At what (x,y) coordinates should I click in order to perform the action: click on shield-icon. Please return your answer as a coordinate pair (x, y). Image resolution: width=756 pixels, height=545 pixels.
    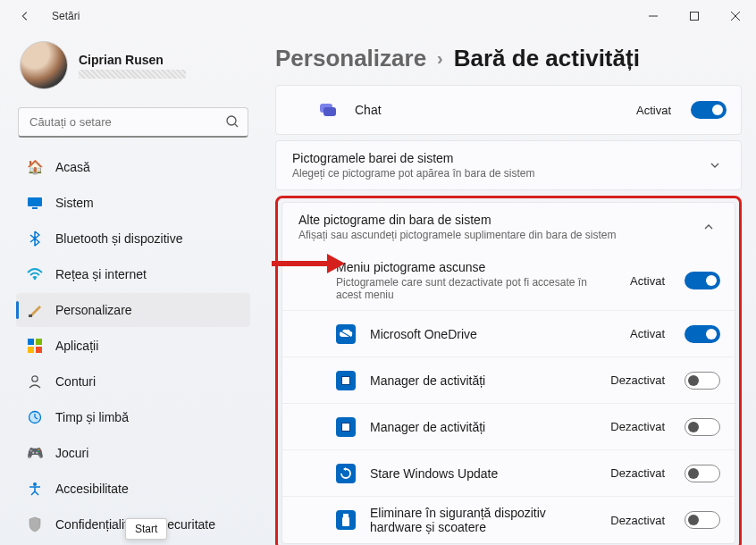
    Looking at the image, I should click on (35, 524).